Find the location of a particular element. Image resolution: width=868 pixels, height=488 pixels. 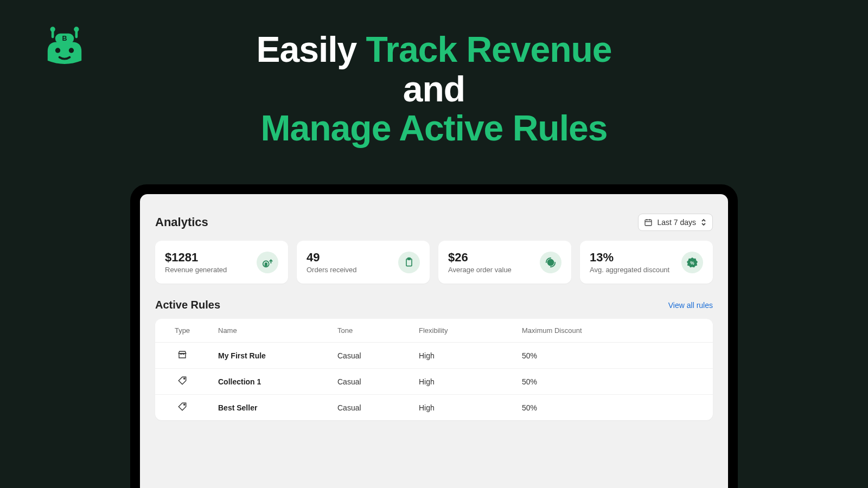

clipboard-icon is located at coordinates (409, 262).